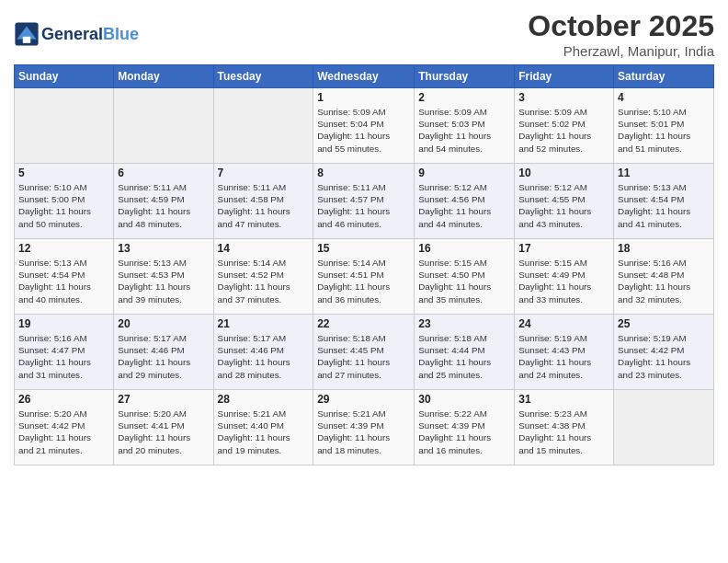  Describe the element at coordinates (664, 77) in the screenshot. I see `header-saturday: Saturday` at that location.